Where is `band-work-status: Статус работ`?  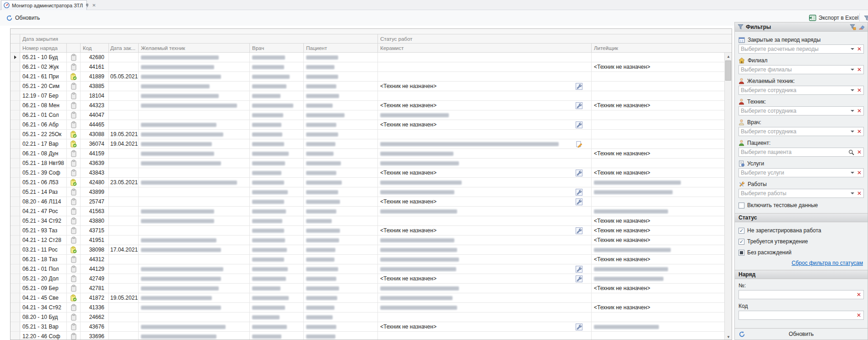
band-work-status: Статус работ is located at coordinates (555, 39).